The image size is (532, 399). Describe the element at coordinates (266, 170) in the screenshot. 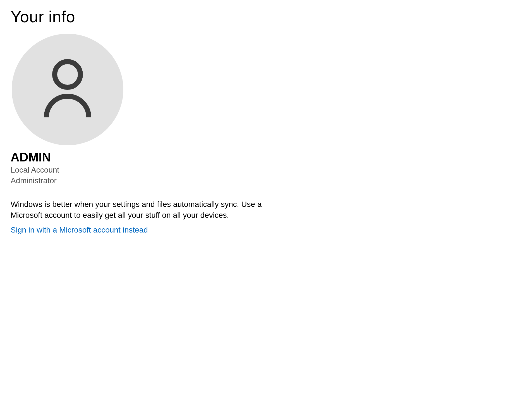

I see `account-type: Local Account` at that location.